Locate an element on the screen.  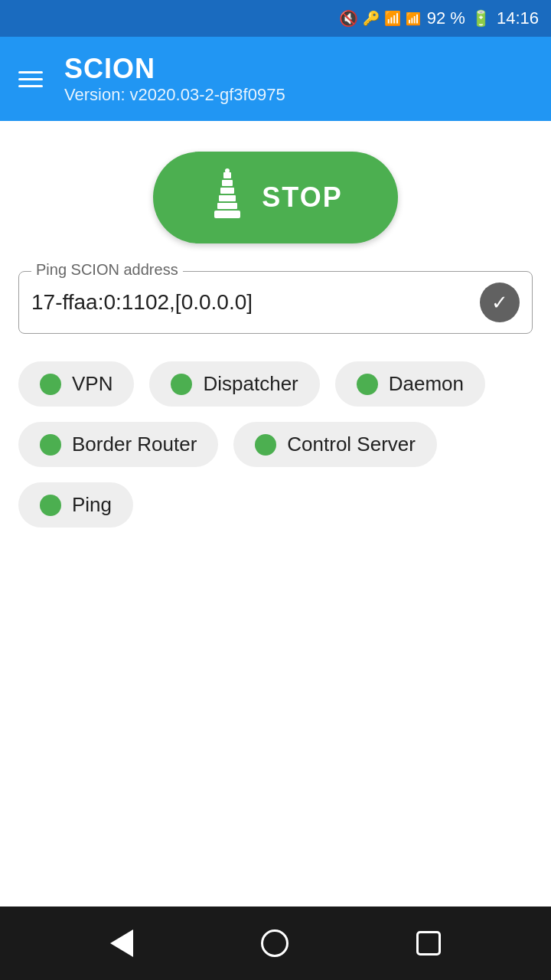
app-title-block: SCION Version: v2020.03-2-gf3f0975 is located at coordinates (174, 79).